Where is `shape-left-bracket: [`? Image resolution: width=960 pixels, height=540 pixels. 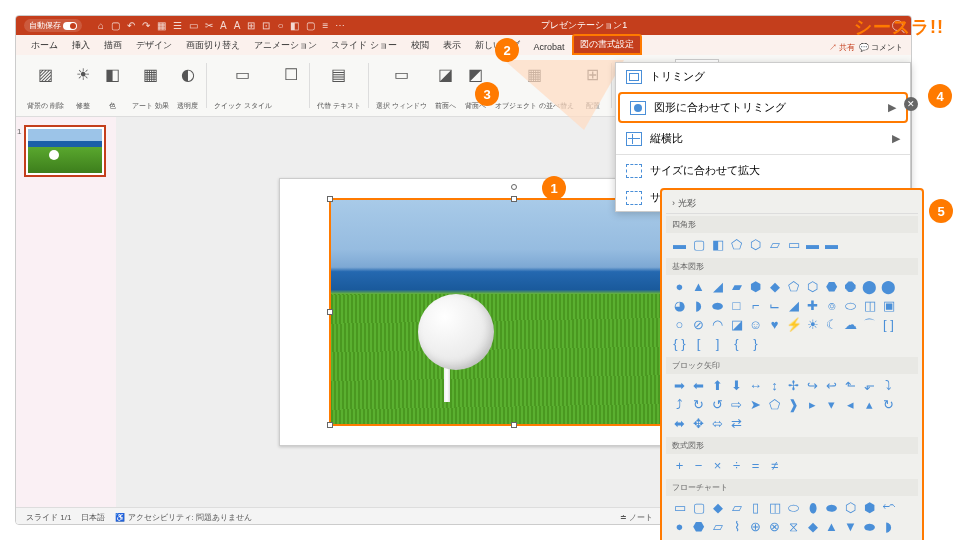 shape-left-bracket: [ is located at coordinates (698, 344).